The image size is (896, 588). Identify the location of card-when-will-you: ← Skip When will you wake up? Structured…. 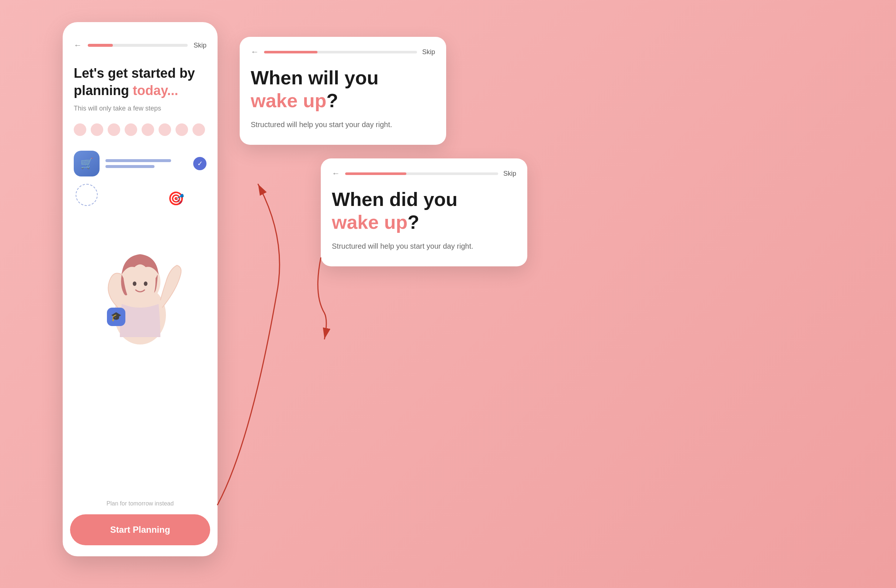
(343, 91).